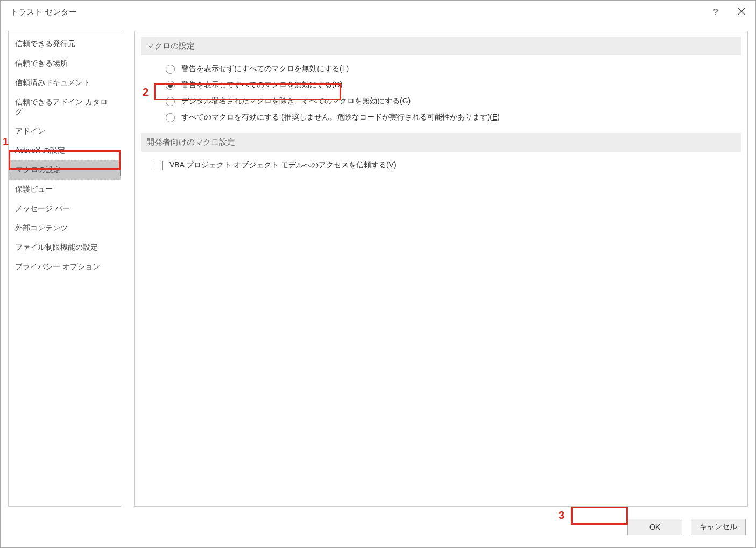 Image resolution: width=756 pixels, height=548 pixels. What do you see at coordinates (65, 269) in the screenshot?
I see `sidebar: 信頼できる発行元 信頼できる場所 信頼済みドキュメント 信頼できるアドイン カタ…` at bounding box center [65, 269].